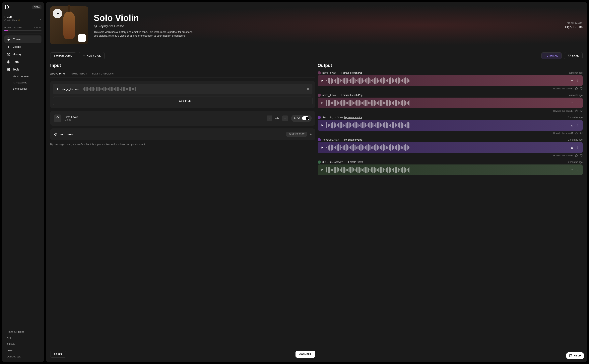 The image size is (589, 364). Describe the element at coordinates (82, 38) in the screenshot. I see `hero-add-button: +` at that location.